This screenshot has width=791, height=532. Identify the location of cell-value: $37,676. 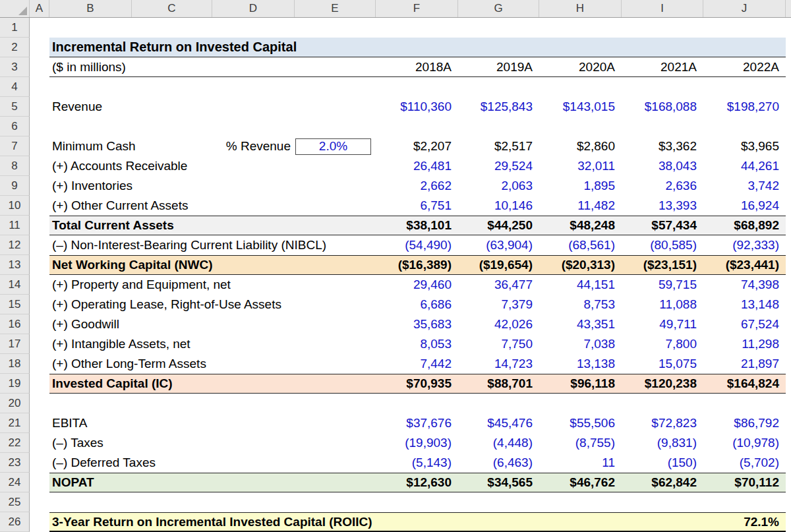
(417, 423).